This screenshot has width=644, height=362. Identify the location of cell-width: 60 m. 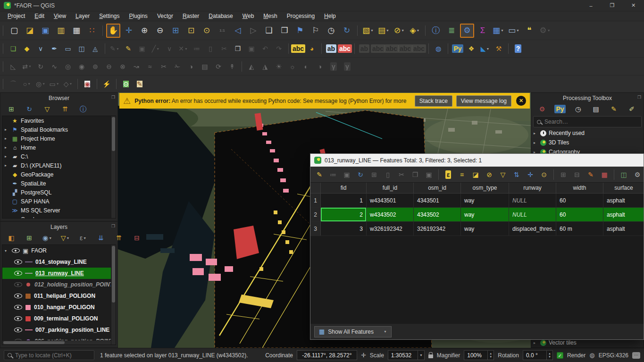
(580, 228).